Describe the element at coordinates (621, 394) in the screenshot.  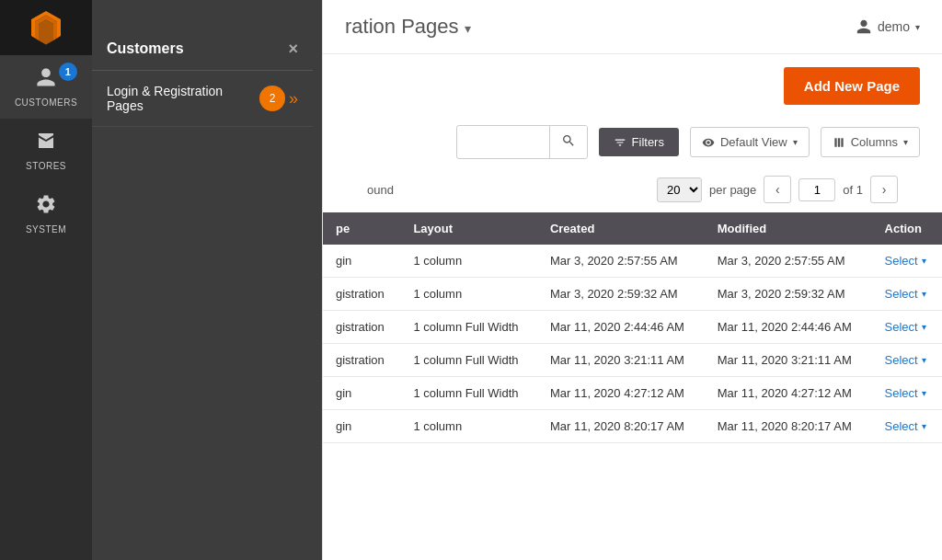
I see `cell-created: Mar 11, 2020 4:27:12 AM` at that location.